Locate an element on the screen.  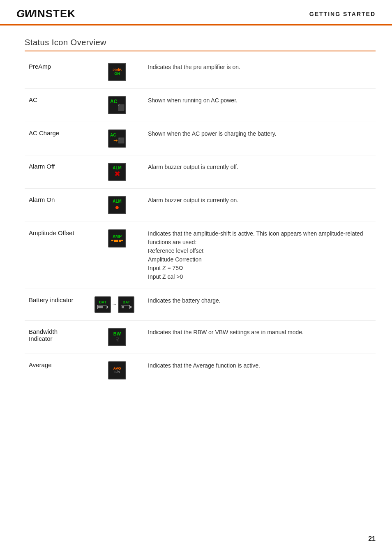
table-row: AC Charge AC ➞⬛ Shown when the AC power … is located at coordinates (200, 139).